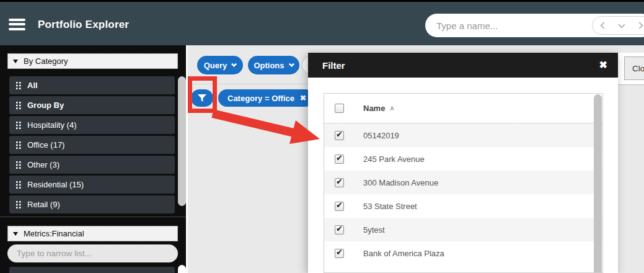 Image resolution: width=644 pixels, height=273 pixels. What do you see at coordinates (182, 141) in the screenshot?
I see `sidebar-scrollbar-thumb` at bounding box center [182, 141].